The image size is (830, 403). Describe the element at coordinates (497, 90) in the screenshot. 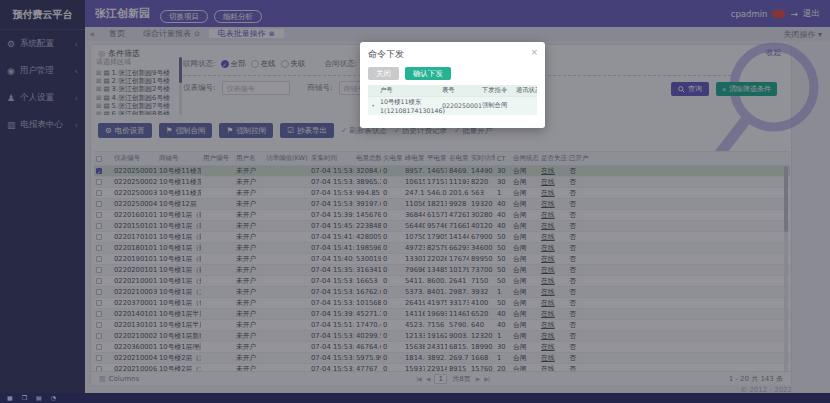

I see `modal-col-header: 下发指令` at that location.